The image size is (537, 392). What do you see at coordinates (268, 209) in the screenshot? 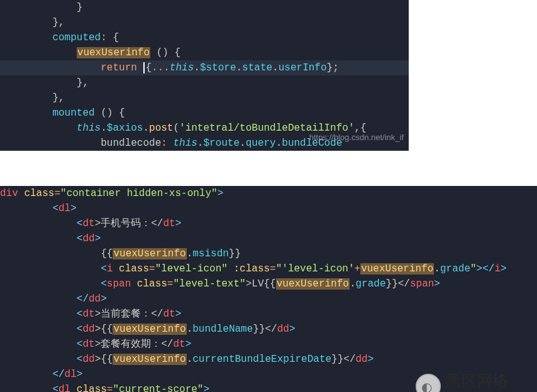
I see `code-line: <dl>` at bounding box center [268, 209].